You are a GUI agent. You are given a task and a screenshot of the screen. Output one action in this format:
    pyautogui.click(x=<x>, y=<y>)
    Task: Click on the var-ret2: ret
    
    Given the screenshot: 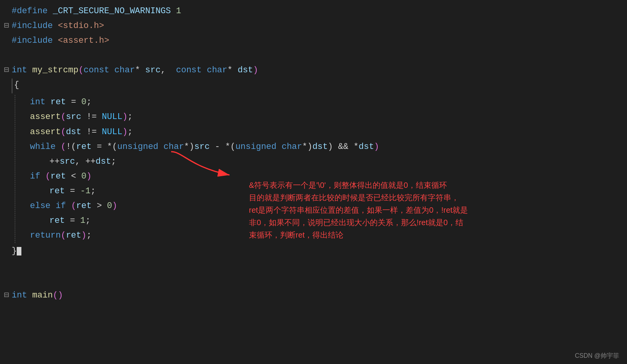 What is the action you would take?
    pyautogui.click(x=84, y=147)
    